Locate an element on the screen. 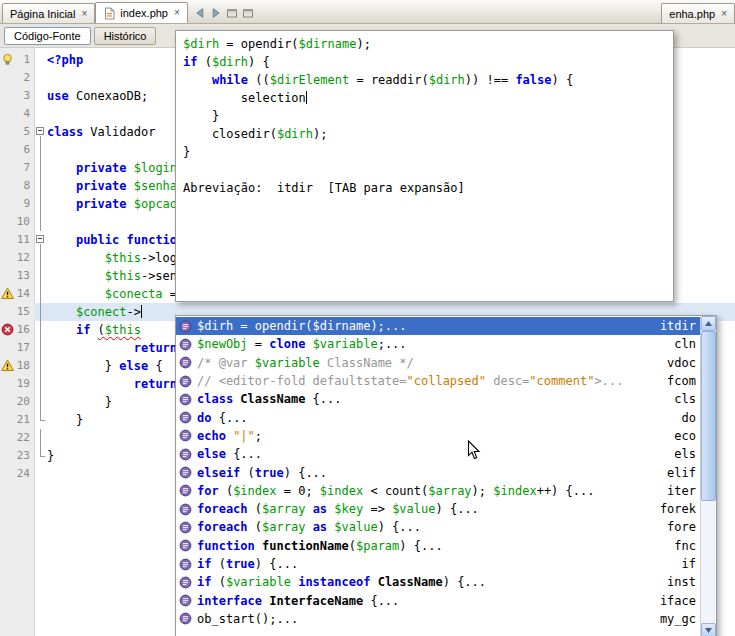 The height and width of the screenshot is (636, 735). completion-item: class ClassName {...cls is located at coordinates (438, 399).